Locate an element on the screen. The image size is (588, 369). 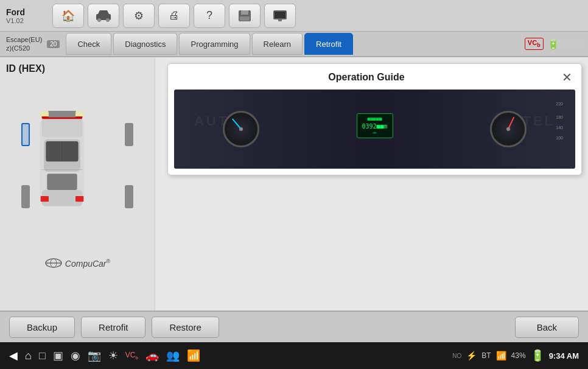
tab-programming: Programming is located at coordinates (214, 44).